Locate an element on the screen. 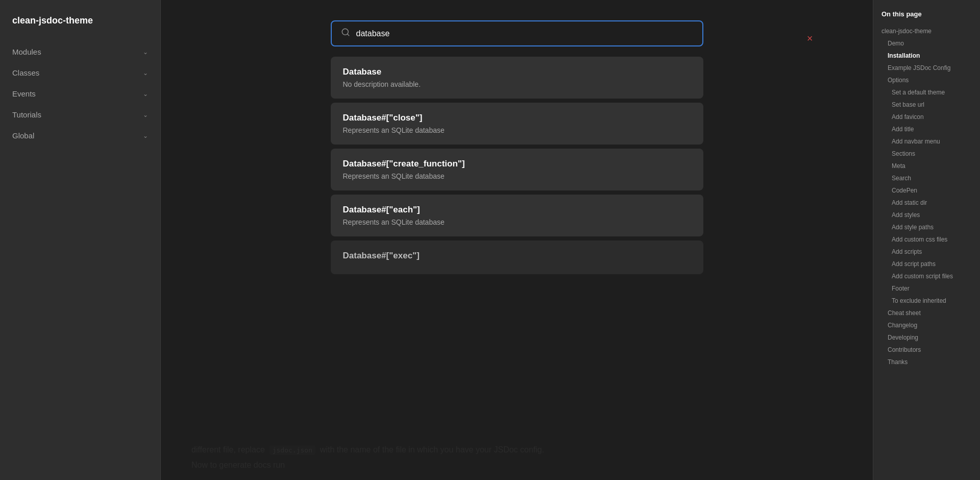 The width and height of the screenshot is (980, 480). search-result-2: Database#["create_function"] Represents … is located at coordinates (517, 170).